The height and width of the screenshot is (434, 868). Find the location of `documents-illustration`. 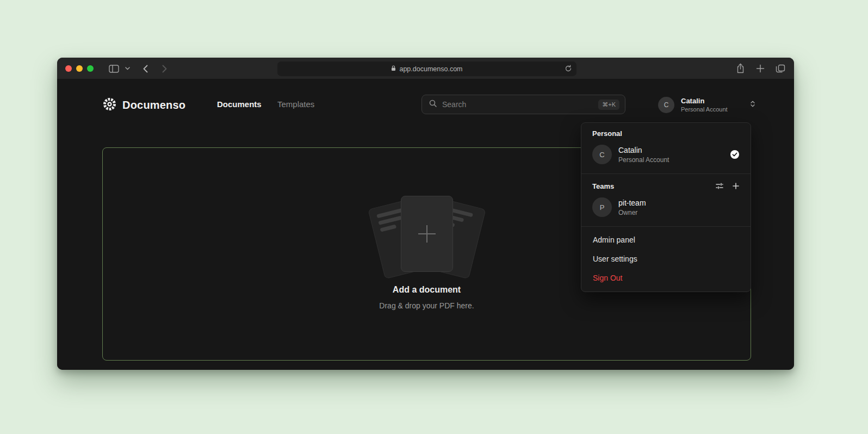

documents-illustration is located at coordinates (427, 237).